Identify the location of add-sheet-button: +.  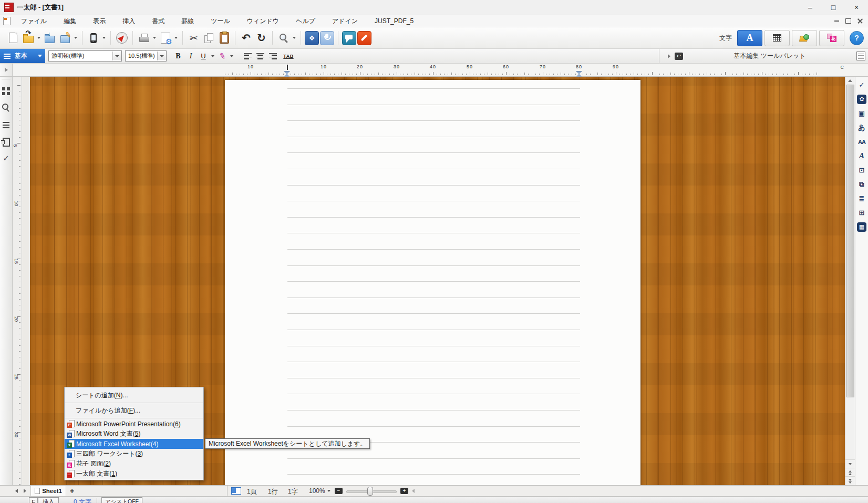
(72, 491).